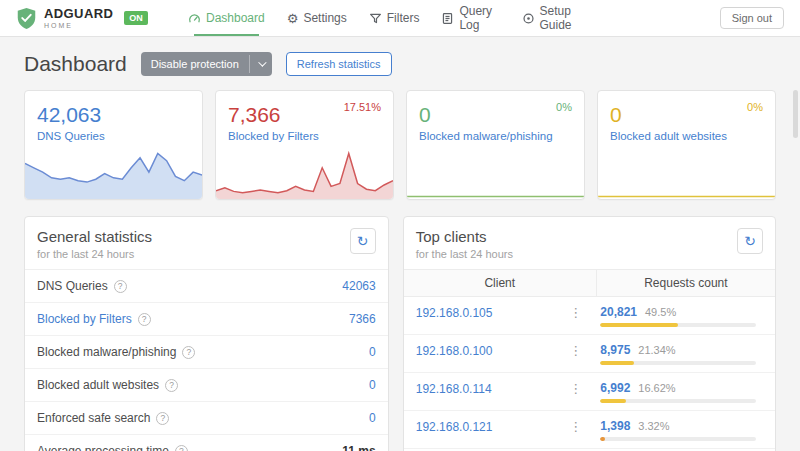 The height and width of the screenshot is (451, 800). What do you see at coordinates (76, 64) in the screenshot?
I see `page-title: Dashboard` at bounding box center [76, 64].